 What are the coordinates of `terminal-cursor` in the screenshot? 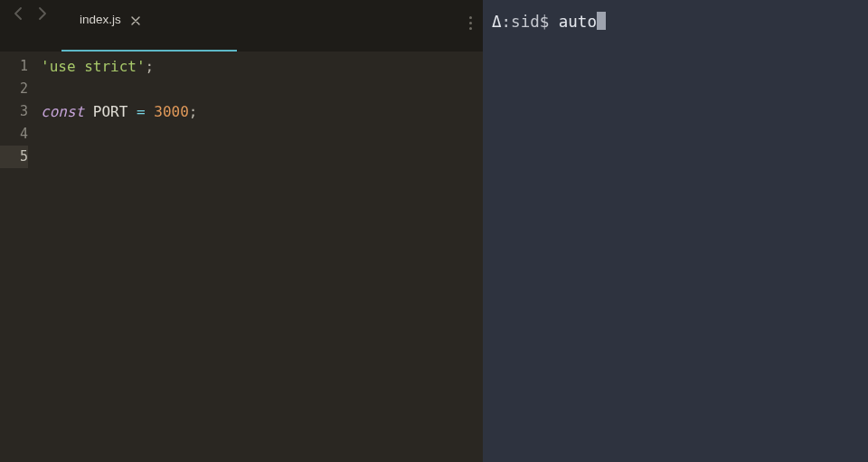 It's located at (601, 21).